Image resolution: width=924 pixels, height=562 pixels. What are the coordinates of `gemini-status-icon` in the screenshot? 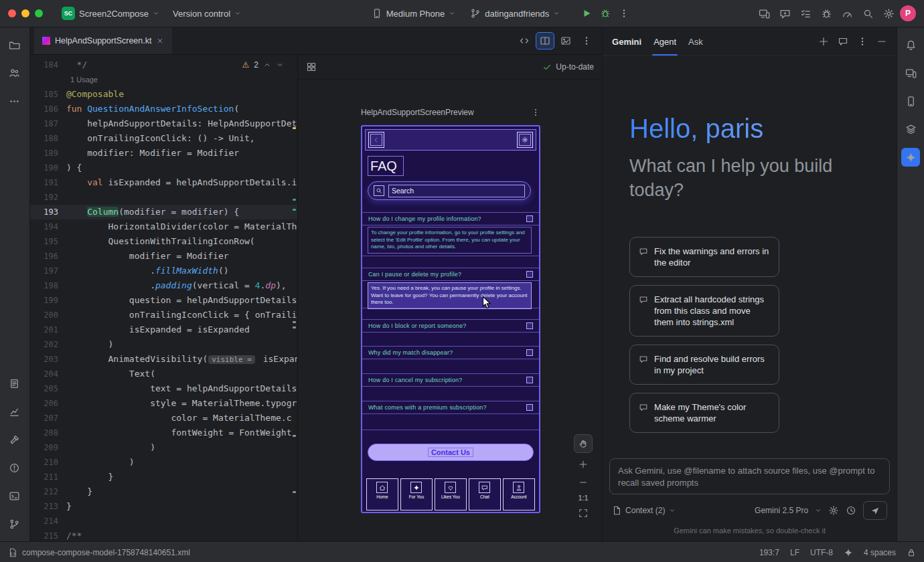 It's located at (848, 553).